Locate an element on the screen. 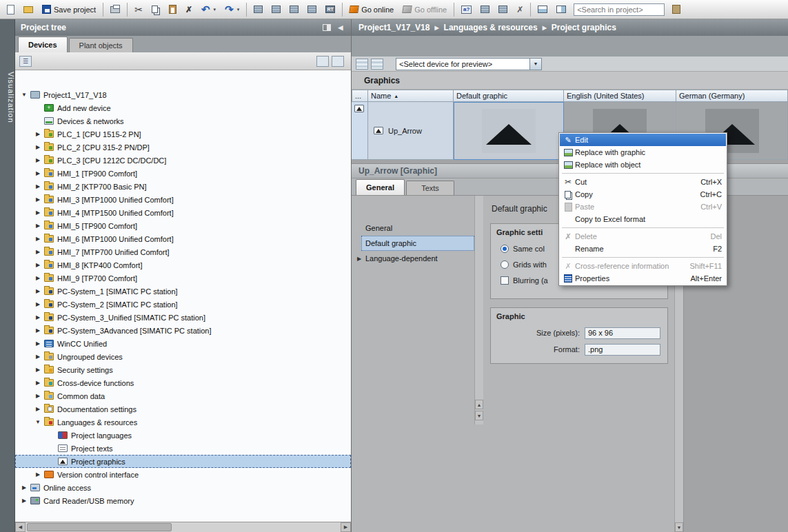  preview-icon is located at coordinates (377, 64).